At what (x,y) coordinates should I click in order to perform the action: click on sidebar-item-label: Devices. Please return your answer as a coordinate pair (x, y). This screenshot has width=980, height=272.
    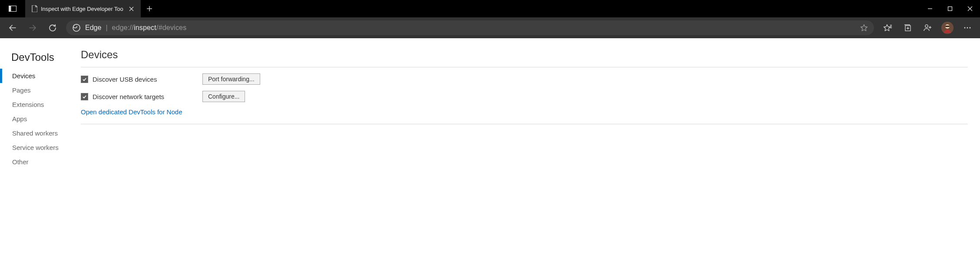
    Looking at the image, I should click on (23, 76).